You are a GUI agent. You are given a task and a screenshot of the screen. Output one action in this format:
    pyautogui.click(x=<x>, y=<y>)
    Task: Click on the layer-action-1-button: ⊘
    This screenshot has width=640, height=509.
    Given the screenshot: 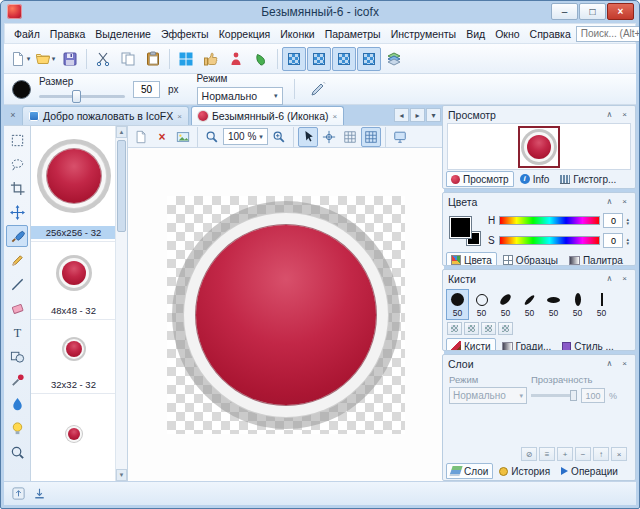 What is the action you would take?
    pyautogui.click(x=529, y=454)
    